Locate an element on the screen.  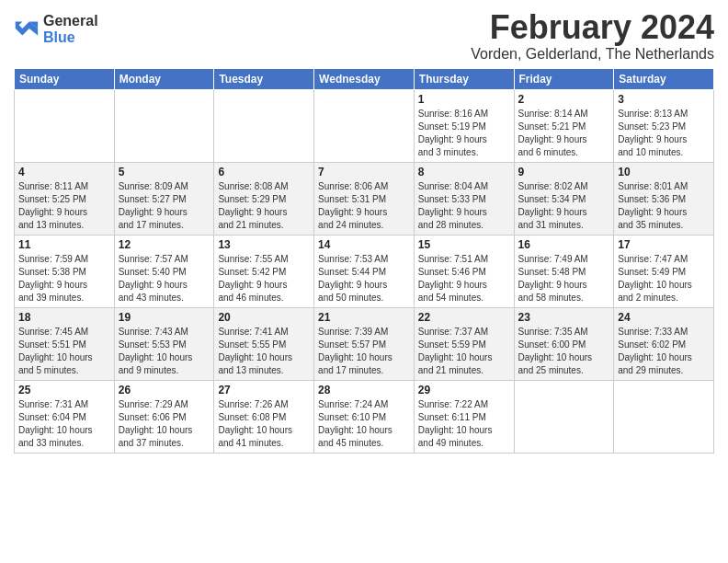
weekday-header-sunday: Sunday is located at coordinates (64, 79).